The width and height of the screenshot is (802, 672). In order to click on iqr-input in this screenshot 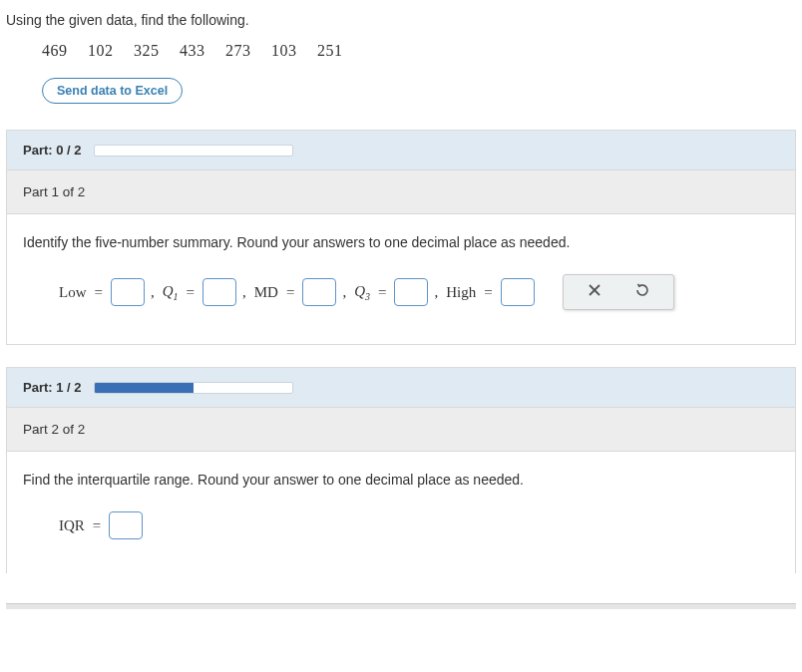, I will do `click(126, 525)`.